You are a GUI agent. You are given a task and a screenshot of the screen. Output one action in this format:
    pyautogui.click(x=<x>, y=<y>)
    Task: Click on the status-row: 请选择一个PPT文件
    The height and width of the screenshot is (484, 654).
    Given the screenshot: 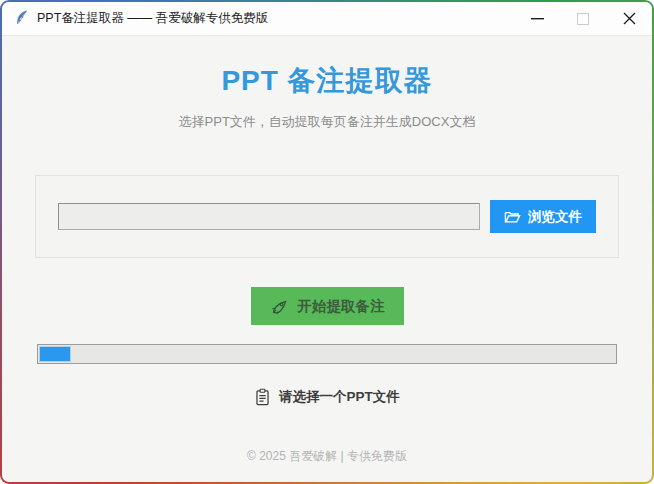 What is the action you would take?
    pyautogui.click(x=327, y=397)
    